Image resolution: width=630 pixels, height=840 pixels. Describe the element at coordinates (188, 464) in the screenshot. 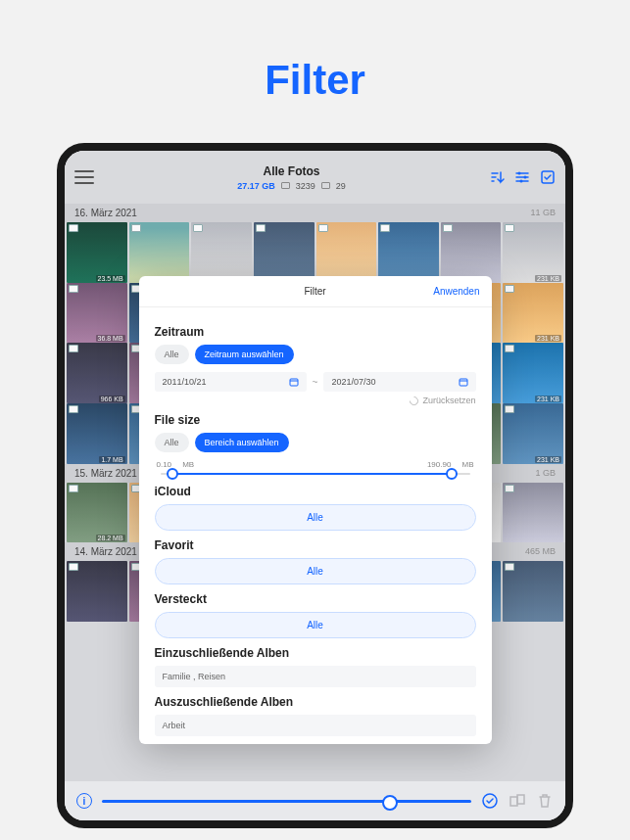

I see `size-min-unit: MB` at that location.